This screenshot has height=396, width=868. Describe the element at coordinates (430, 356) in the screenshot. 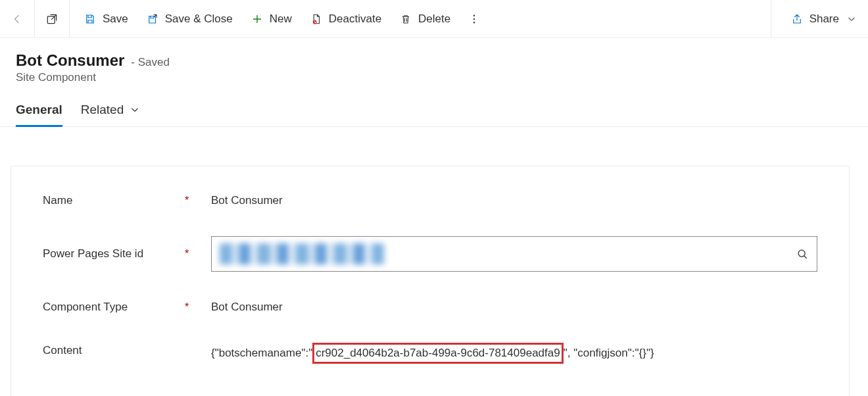

I see `field-content: Content {"botschemaname":"cr902_d4064b2a…` at that location.